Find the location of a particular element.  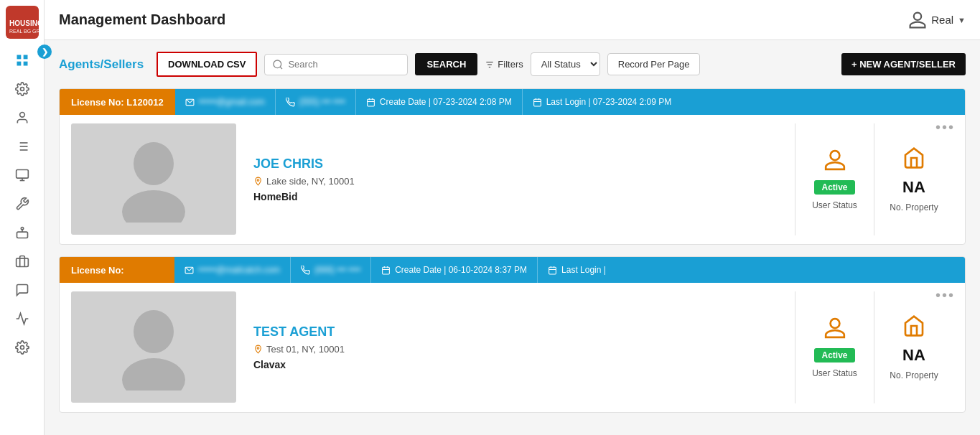

sidebar-item-dashboard is located at coordinates (22, 60).